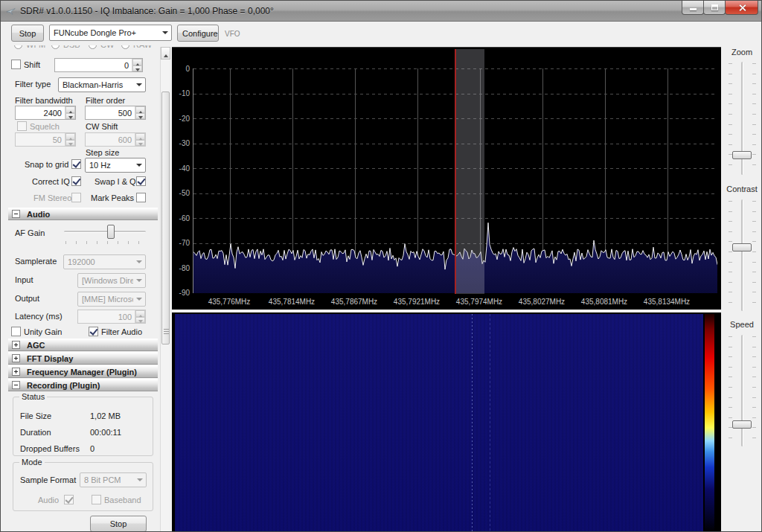 Image resolution: width=762 pixels, height=532 pixels. What do you see at coordinates (40, 113) in the screenshot?
I see `filter-bandwidth-value: 2400` at bounding box center [40, 113].